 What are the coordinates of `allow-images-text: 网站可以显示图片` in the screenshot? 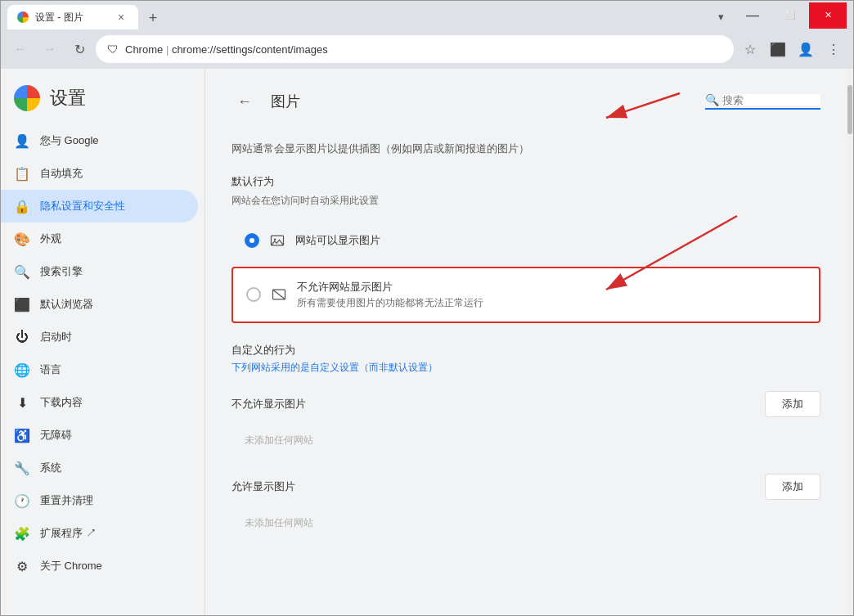 It's located at (338, 241).